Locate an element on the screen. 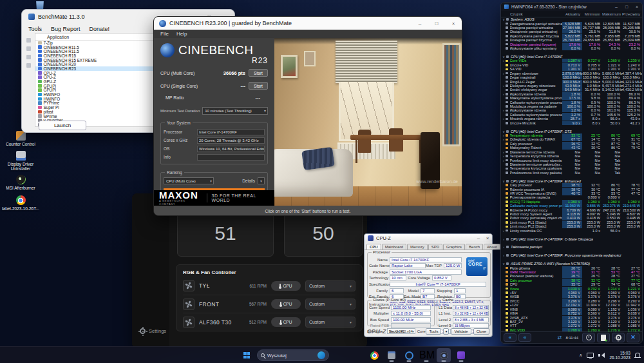 This screenshot has width=644, height=363. hwinfo-sensor-row: Limit mocy PL1 [Static]253.0 W253.0 W253… is located at coordinates (572, 222).